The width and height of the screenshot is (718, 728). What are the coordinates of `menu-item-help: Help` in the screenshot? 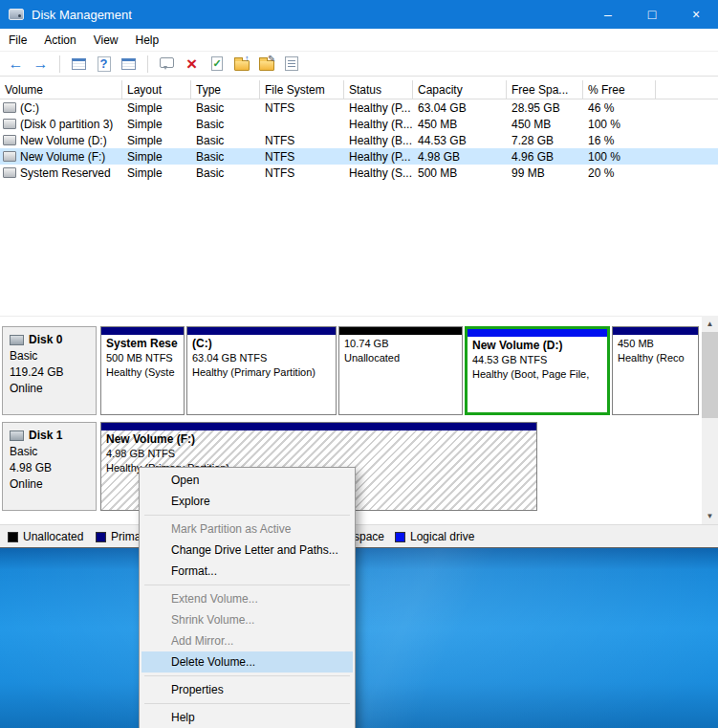 It's located at (247, 717).